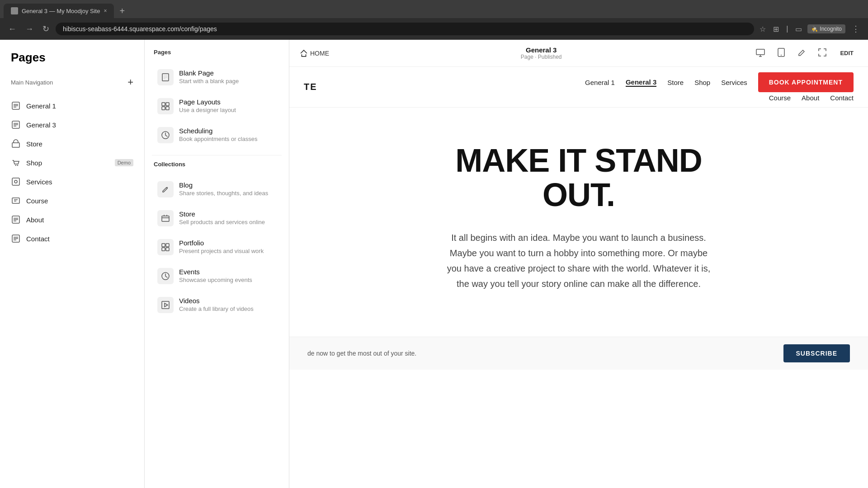 The width and height of the screenshot is (868, 488). I want to click on incognito-icon: 🕵, so click(815, 29).